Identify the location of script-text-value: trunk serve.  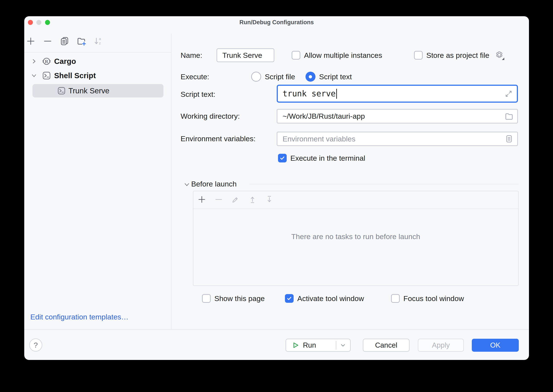
(309, 94).